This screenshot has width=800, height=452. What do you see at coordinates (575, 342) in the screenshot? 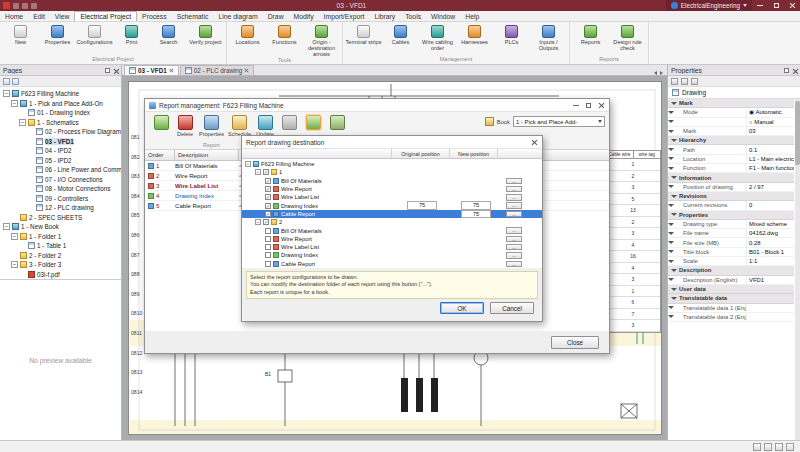
I see `close-dialog-button: Close` at bounding box center [575, 342].